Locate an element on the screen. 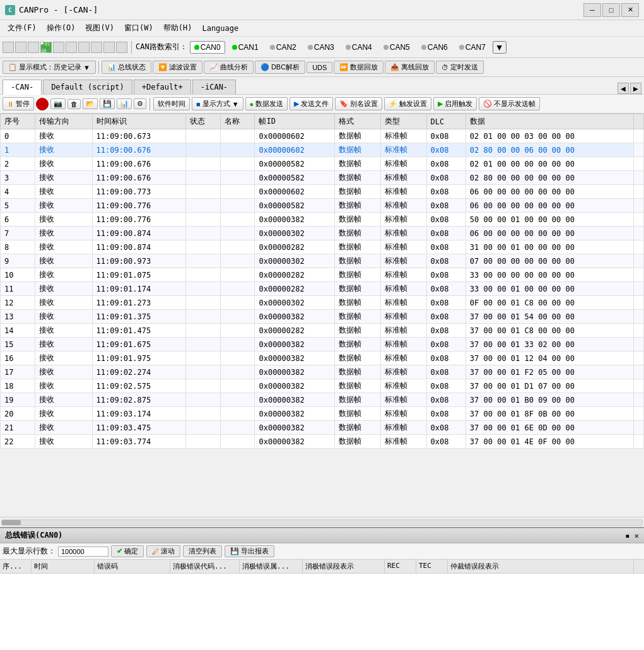 The image size is (644, 650). tab-next-button: ▶ is located at coordinates (636, 88).